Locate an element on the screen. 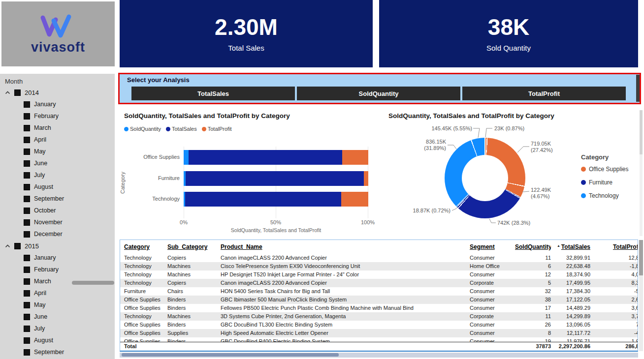  bar-office-supplies is located at coordinates (276, 157).